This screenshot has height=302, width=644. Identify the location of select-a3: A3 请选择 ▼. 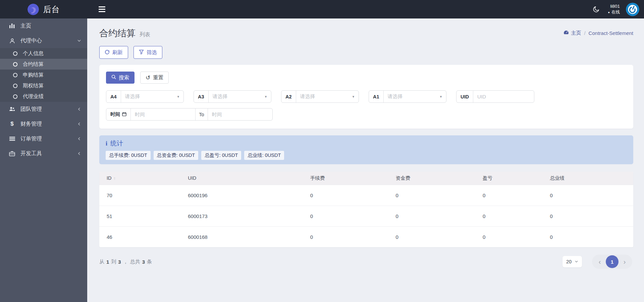
(232, 97).